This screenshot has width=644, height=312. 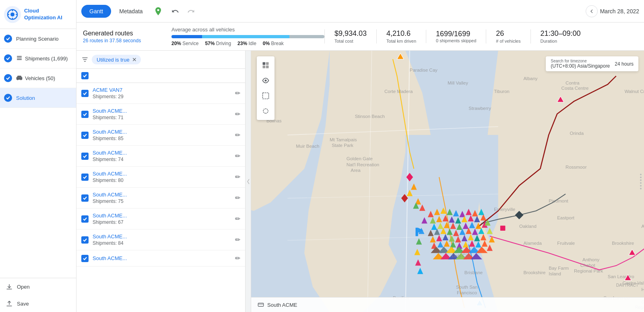 I want to click on vehicle-row: South ACME... Shipments: 80 ✏, so click(x=161, y=177).